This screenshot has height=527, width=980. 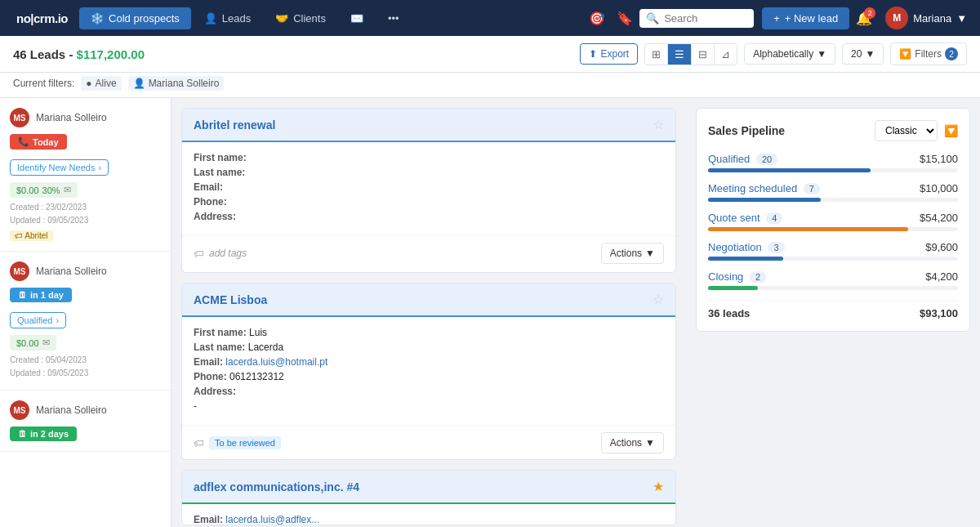 I want to click on pipeline-stage-amount-1: $10,000, so click(x=939, y=188).